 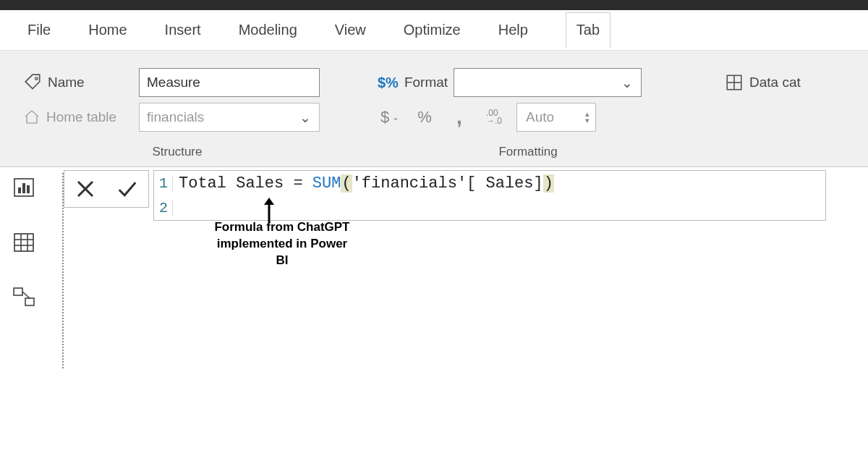 I want to click on name-input, so click(x=229, y=83).